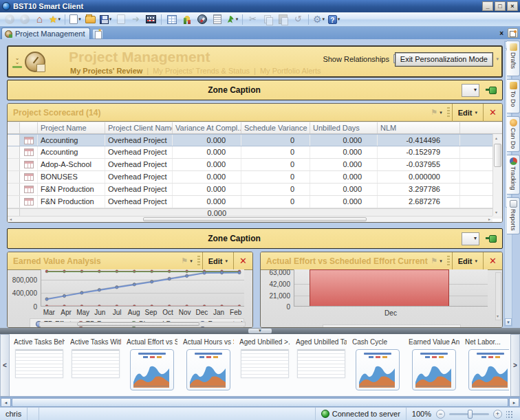 Image resolution: width=520 pixels, height=420 pixels. Describe the element at coordinates (321, 366) in the screenshot. I see `gallery-item: Aged Unbilled Ta...` at that location.